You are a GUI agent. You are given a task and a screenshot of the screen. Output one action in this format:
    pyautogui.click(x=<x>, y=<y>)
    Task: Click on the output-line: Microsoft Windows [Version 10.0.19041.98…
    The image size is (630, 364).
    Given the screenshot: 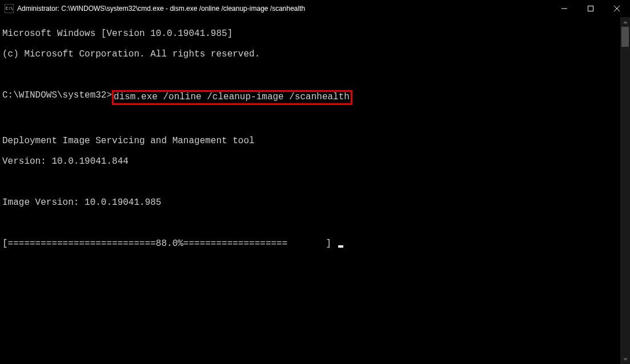 What is the action you would take?
    pyautogui.click(x=311, y=34)
    